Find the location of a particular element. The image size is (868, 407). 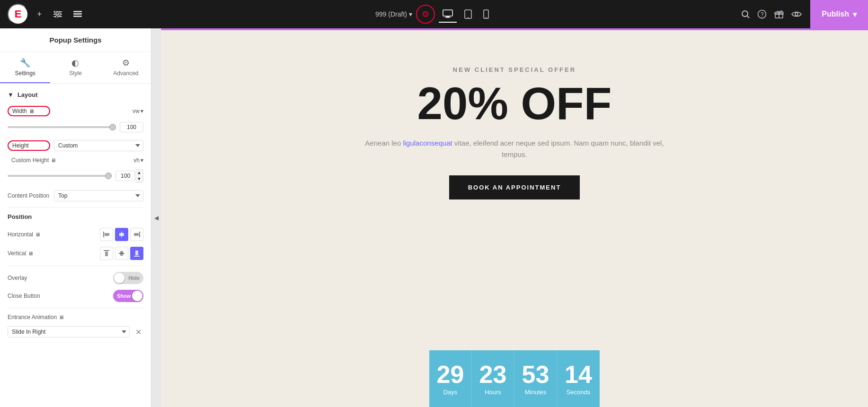

countdown-days-number: 29 is located at coordinates (451, 374).